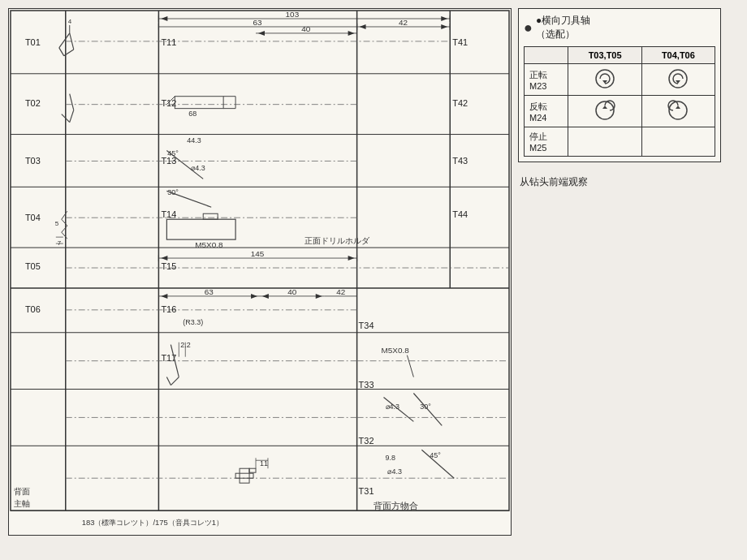  I want to click on svg-text: 7, so click(60, 243).